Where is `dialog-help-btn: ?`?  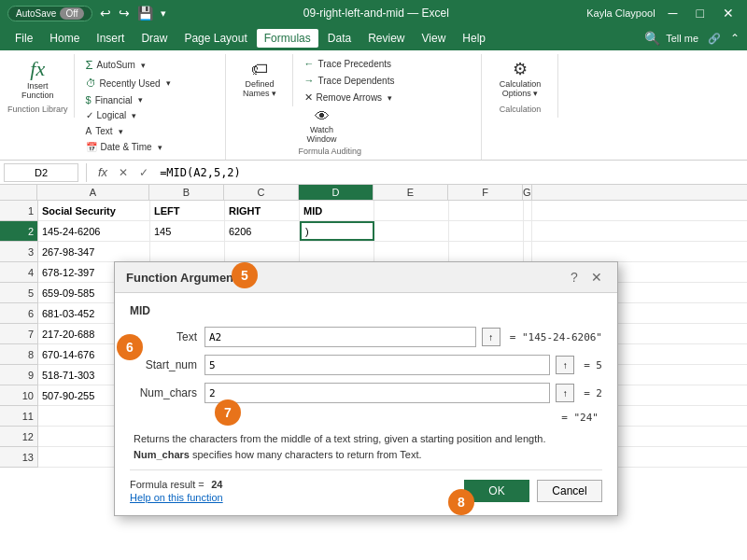
dialog-help-btn: ? is located at coordinates (574, 277).